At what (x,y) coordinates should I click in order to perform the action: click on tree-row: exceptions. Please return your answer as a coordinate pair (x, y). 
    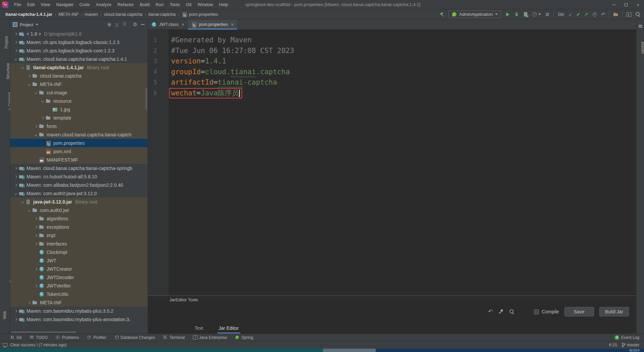
    Looking at the image, I should click on (79, 227).